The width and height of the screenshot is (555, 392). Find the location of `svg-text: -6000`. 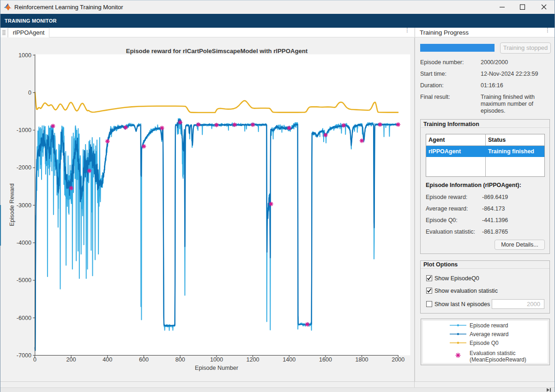

svg-text: -6000 is located at coordinates (24, 318).